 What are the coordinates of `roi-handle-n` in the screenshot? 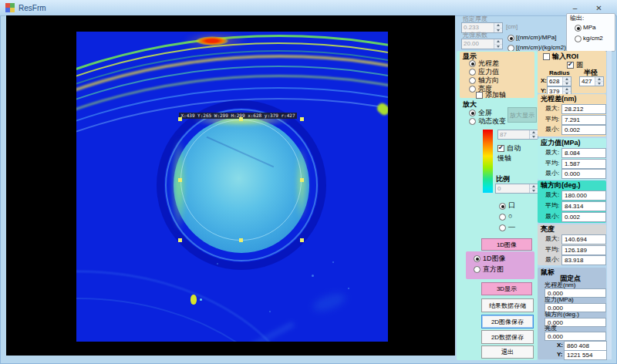 It's located at (241, 119).